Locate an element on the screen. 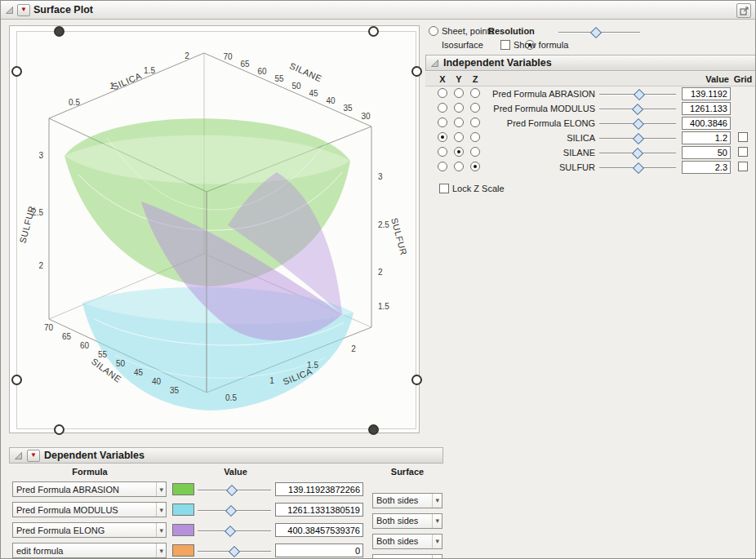 The image size is (756, 559). col-header-y: Y is located at coordinates (459, 79).